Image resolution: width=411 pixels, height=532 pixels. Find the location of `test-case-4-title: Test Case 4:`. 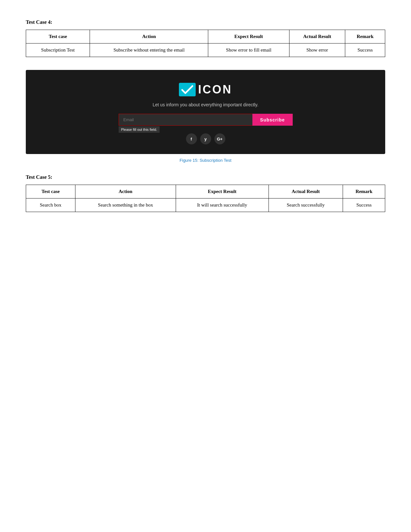

test-case-4-title: Test Case 4: is located at coordinates (206, 22).